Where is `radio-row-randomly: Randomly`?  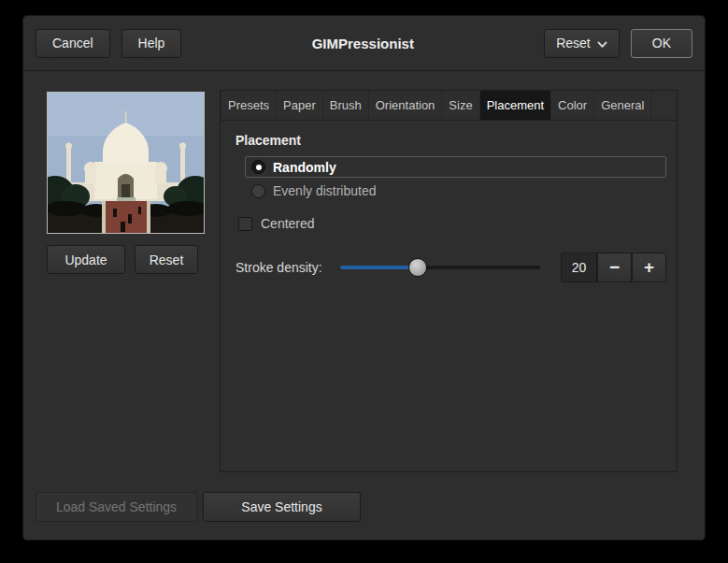 radio-row-randomly: Randomly is located at coordinates (456, 166).